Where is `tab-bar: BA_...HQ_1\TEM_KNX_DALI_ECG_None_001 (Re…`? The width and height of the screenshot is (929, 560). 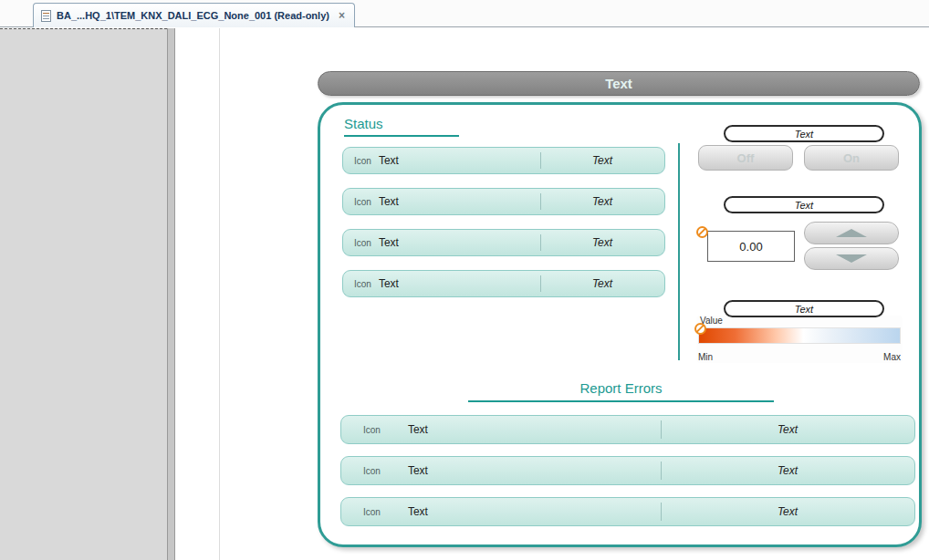
tab-bar: BA_...HQ_1\TEM_KNX_DALI_ECG_None_001 (Re… is located at coordinates (464, 14).